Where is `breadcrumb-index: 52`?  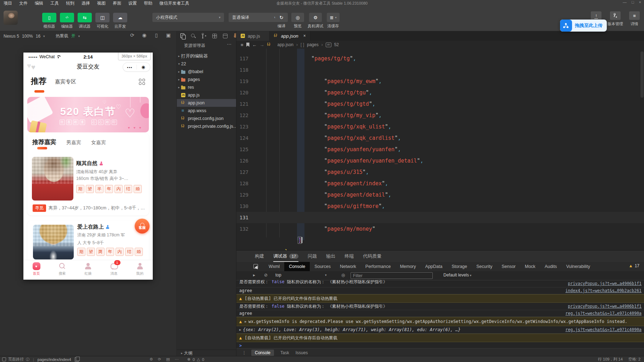 breadcrumb-index: 52 is located at coordinates (337, 45).